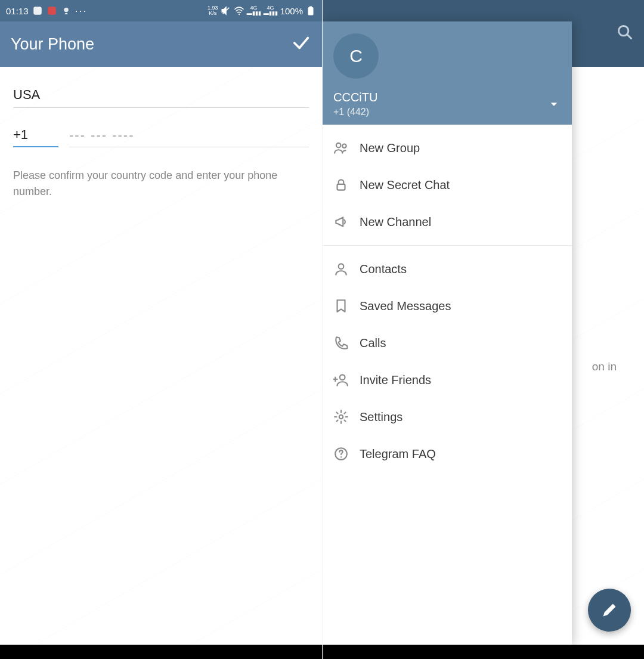 The height and width of the screenshot is (659, 644). What do you see at coordinates (311, 11) in the screenshot?
I see `battery-icon` at bounding box center [311, 11].